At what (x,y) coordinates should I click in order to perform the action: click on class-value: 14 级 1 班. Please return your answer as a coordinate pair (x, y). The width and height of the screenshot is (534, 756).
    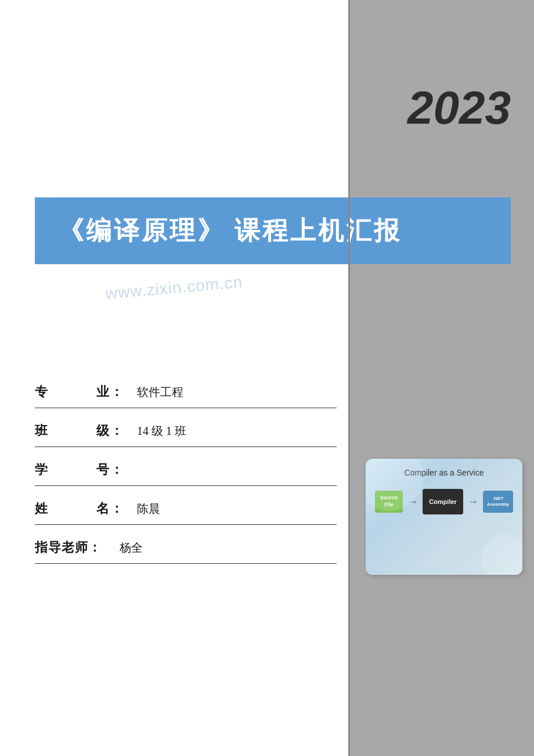
    Looking at the image, I should click on (161, 431).